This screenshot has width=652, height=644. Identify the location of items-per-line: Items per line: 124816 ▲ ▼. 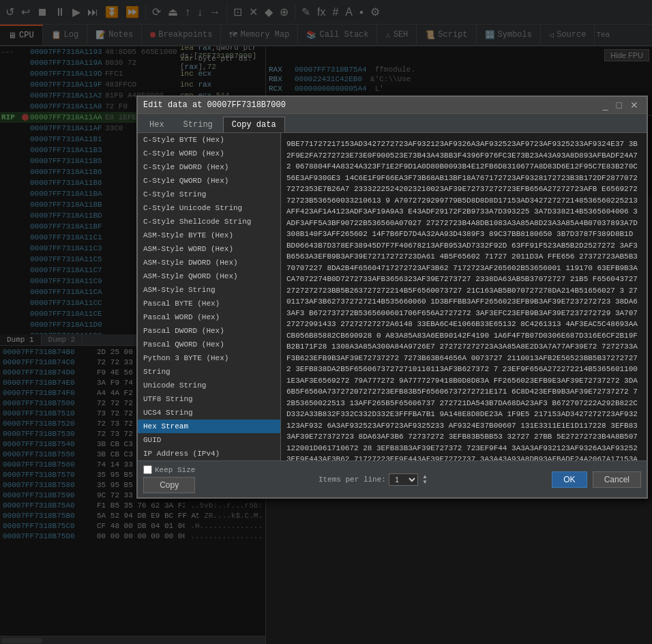
(374, 480).